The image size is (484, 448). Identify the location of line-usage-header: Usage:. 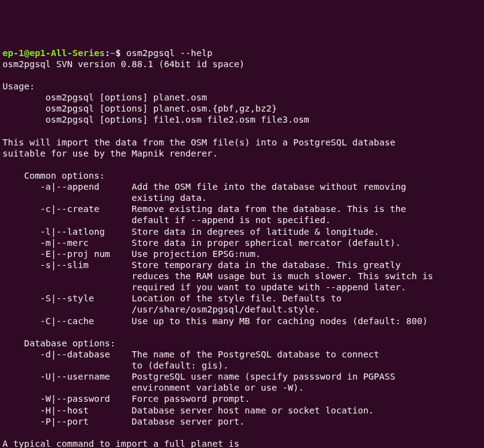
(18, 86).